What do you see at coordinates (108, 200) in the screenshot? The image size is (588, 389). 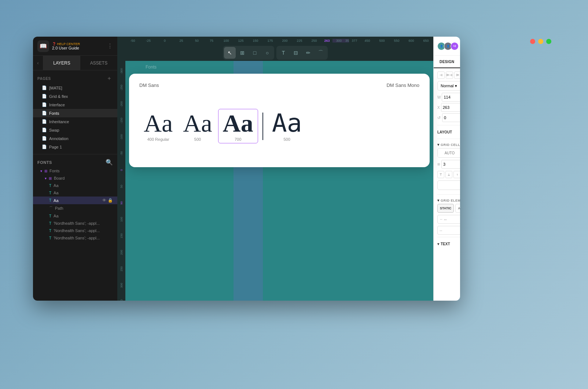 I see `layer-actions: 👁 🔒` at bounding box center [108, 200].